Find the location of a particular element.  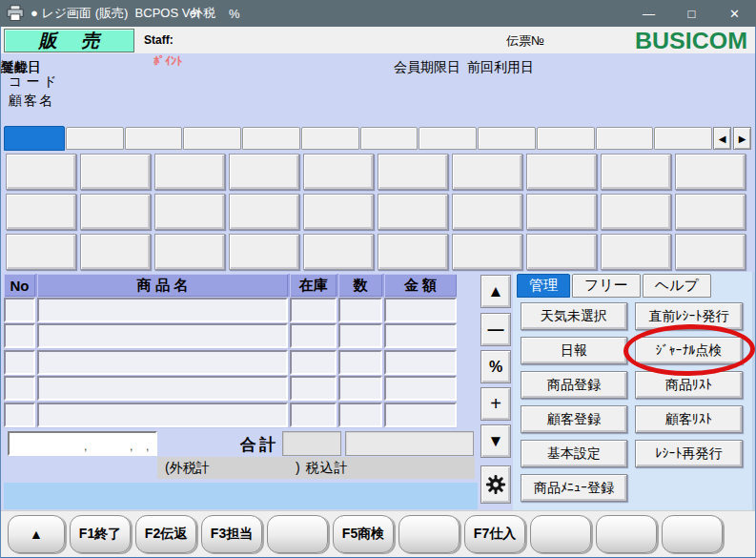

row-down-button: ▼ is located at coordinates (496, 441).